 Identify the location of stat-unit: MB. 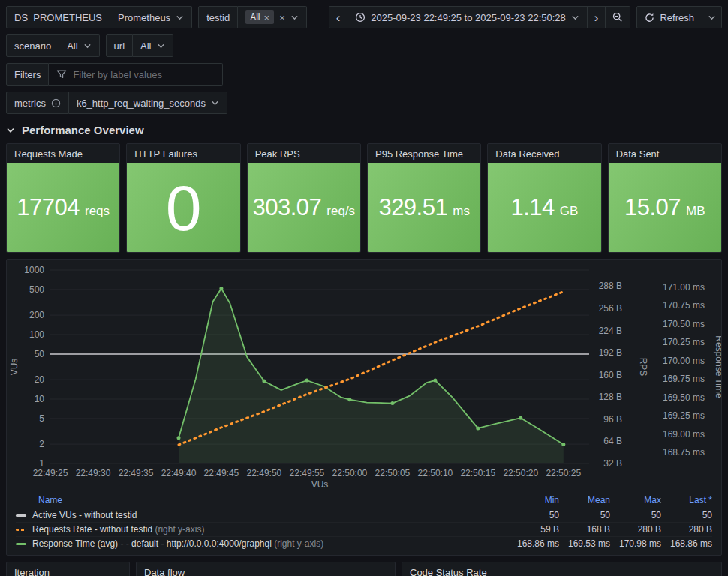
(696, 212).